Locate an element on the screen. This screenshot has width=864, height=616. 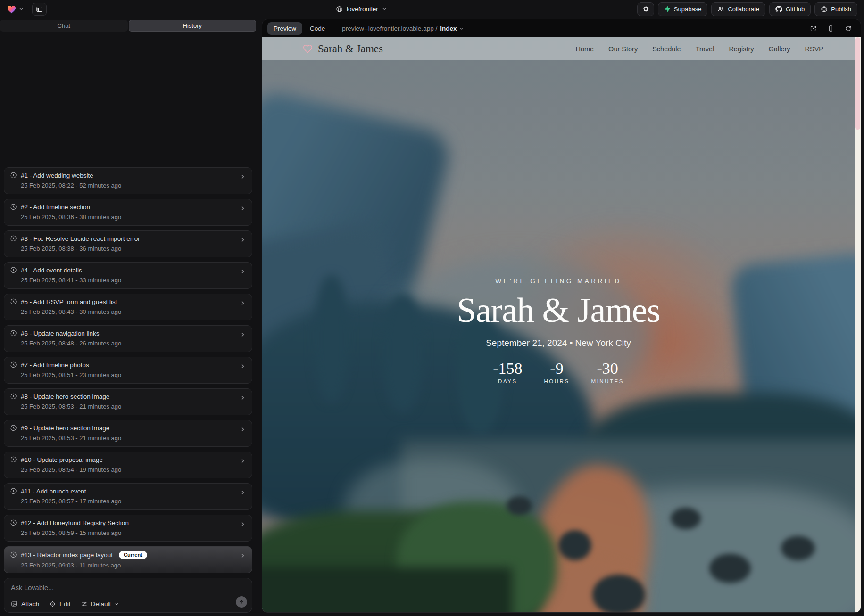
tab-preview: Preview is located at coordinates (285, 28).